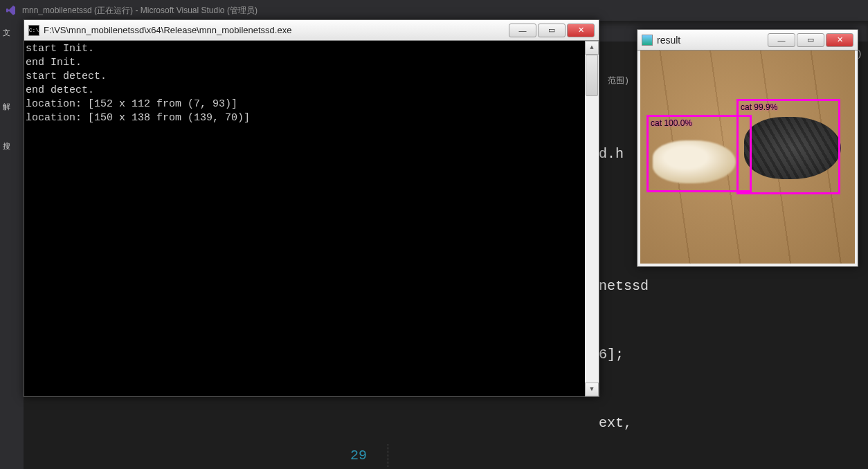 The width and height of the screenshot is (868, 469). Describe the element at coordinates (11, 10) in the screenshot. I see `vs-logo-icon` at that location.